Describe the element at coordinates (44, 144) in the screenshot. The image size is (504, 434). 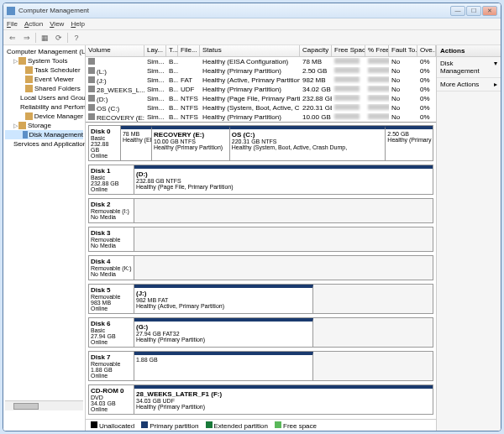
I see `tree-group: Services and Applications` at that location.